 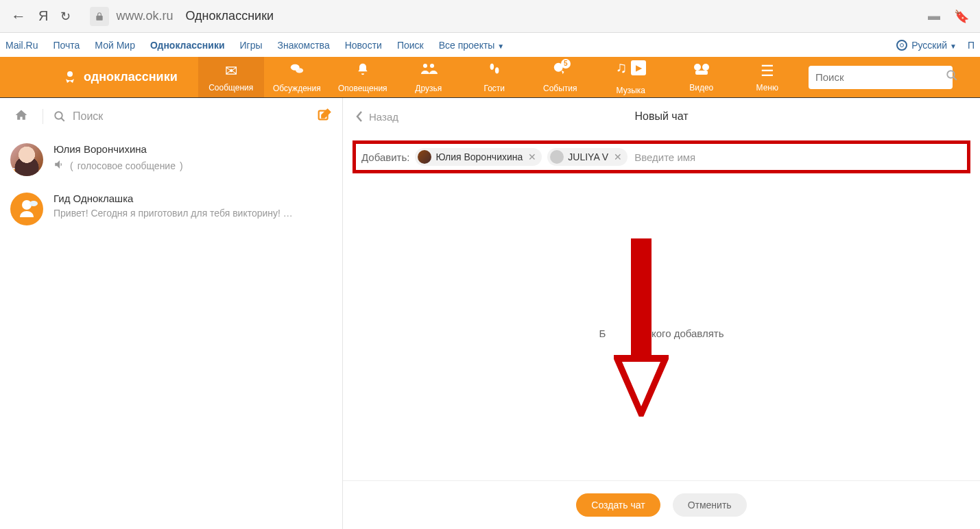 I want to click on separator, so click(x=43, y=116).